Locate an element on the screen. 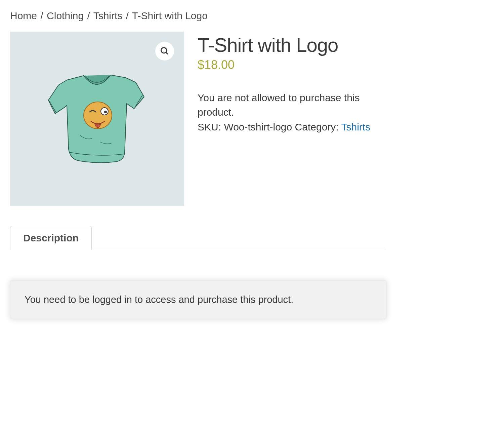 Image resolution: width=504 pixels, height=428 pixels. sku-value: Woo-tshirt-logo is located at coordinates (258, 127).